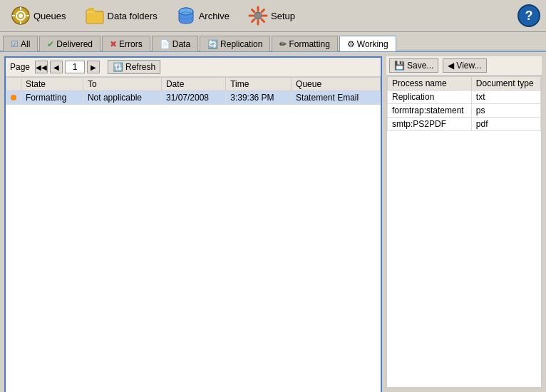  Describe the element at coordinates (212, 44) in the screenshot. I see `tab-replication-icon: 🔄` at that location.